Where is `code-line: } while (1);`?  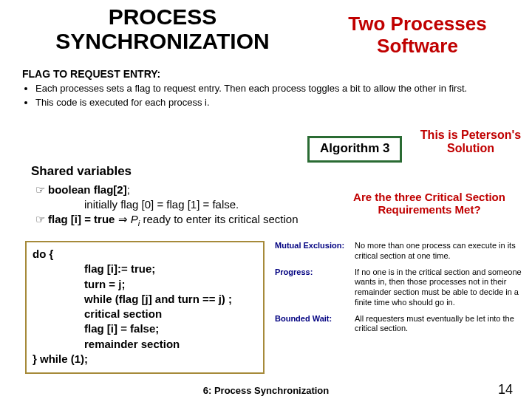 code-line: } while (1); is located at coordinates (145, 359).